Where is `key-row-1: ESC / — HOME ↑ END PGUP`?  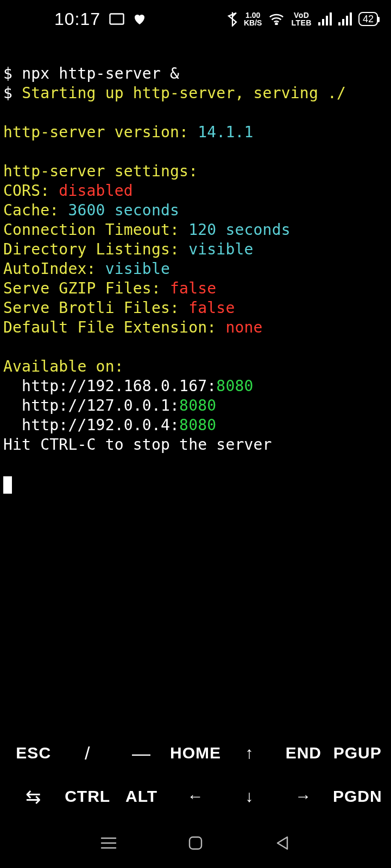 key-row-1: ESC / — HOME ↑ END PGUP is located at coordinates (195, 753).